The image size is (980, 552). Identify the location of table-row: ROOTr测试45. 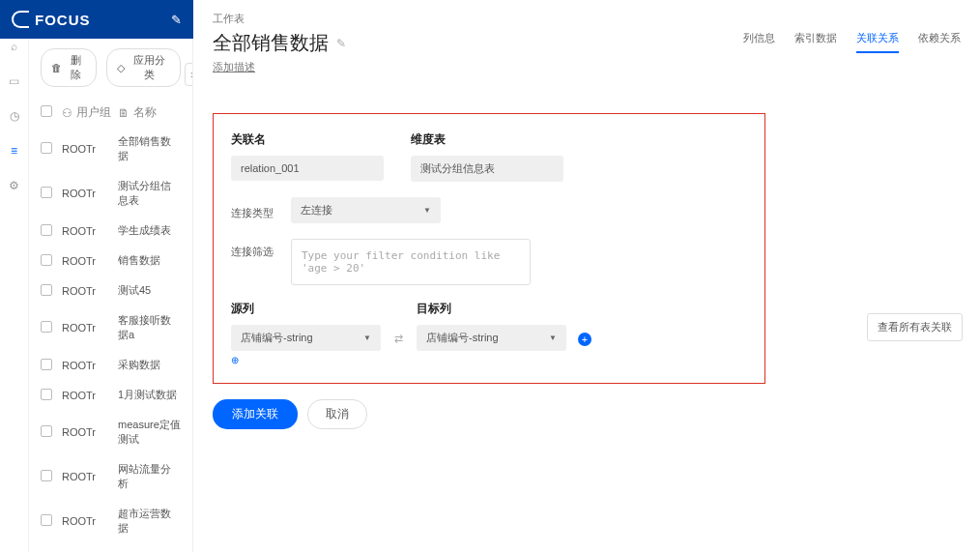
(110, 290).